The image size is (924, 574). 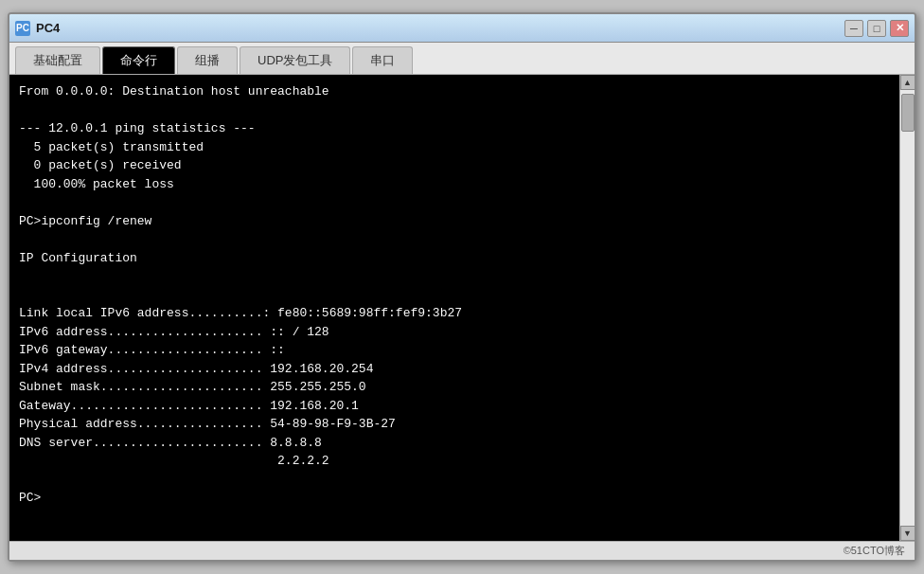 What do you see at coordinates (875, 551) in the screenshot?
I see `watermark-text: ©51CTO博客` at bounding box center [875, 551].